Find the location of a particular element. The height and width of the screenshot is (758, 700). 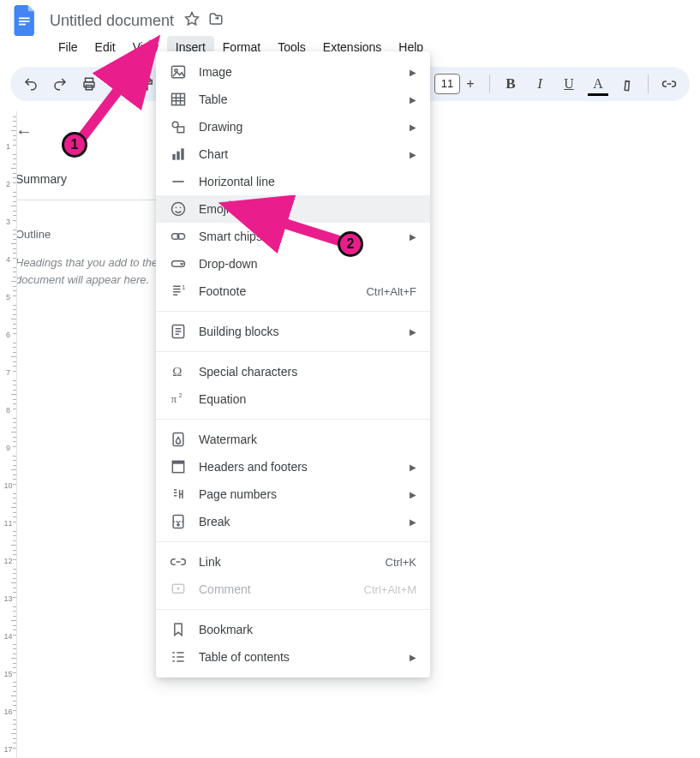

insert-link-button is located at coordinates (669, 84).